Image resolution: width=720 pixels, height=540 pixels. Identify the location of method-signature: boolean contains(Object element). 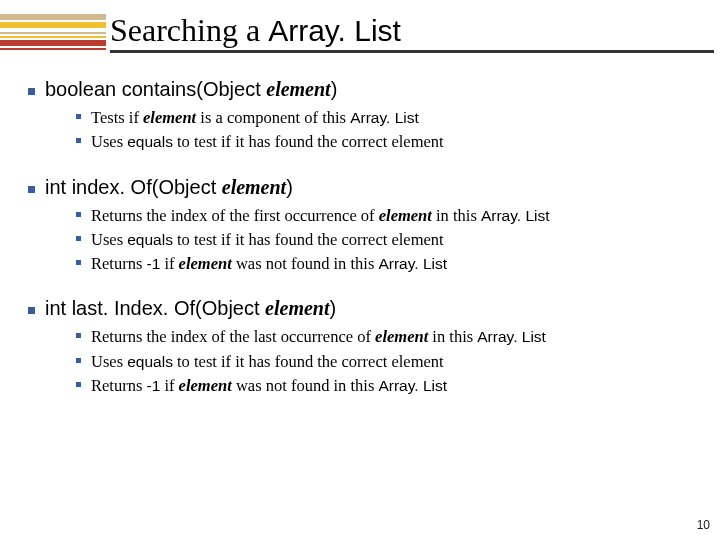
(362, 90).